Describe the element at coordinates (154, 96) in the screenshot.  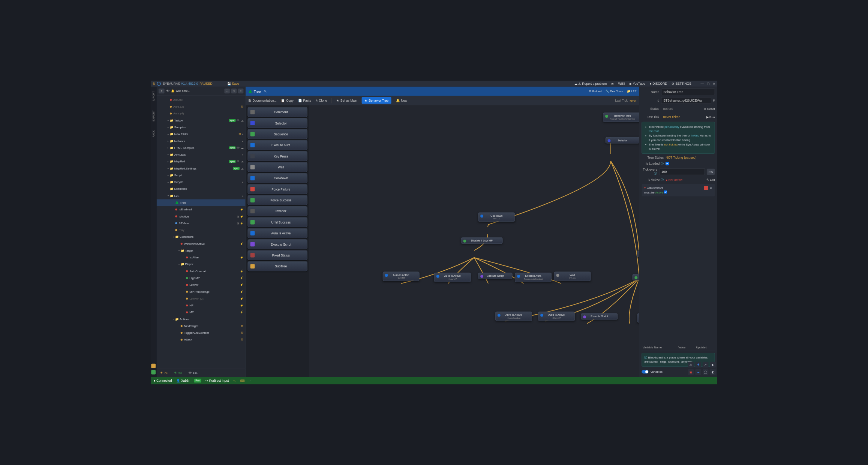
I see `import-tab: IMPORT` at that location.